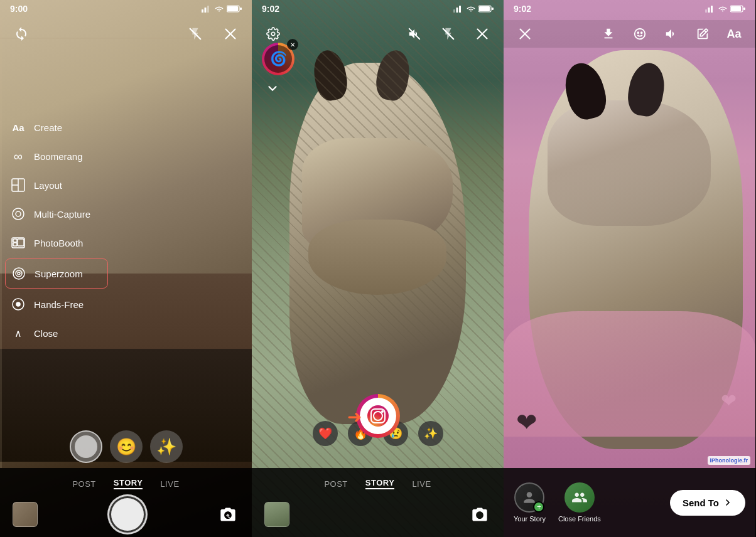  I want to click on filter-normal, so click(86, 447).